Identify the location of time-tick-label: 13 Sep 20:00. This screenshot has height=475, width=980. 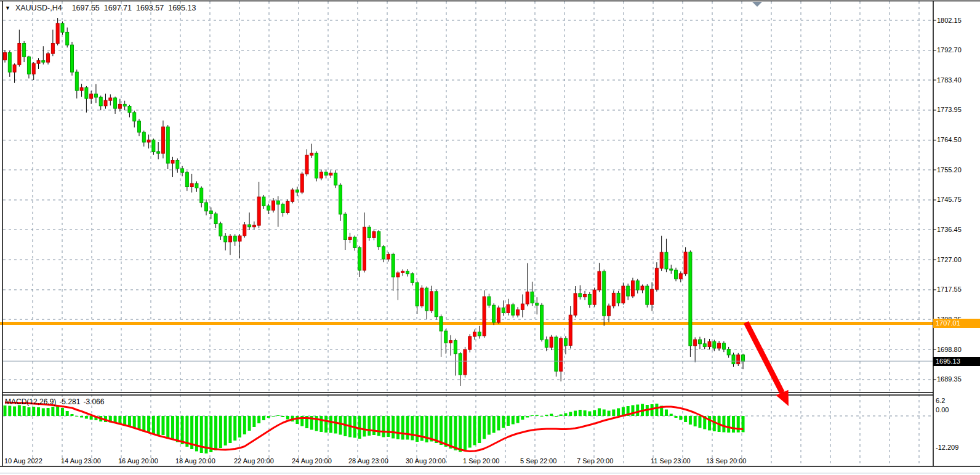
(726, 461).